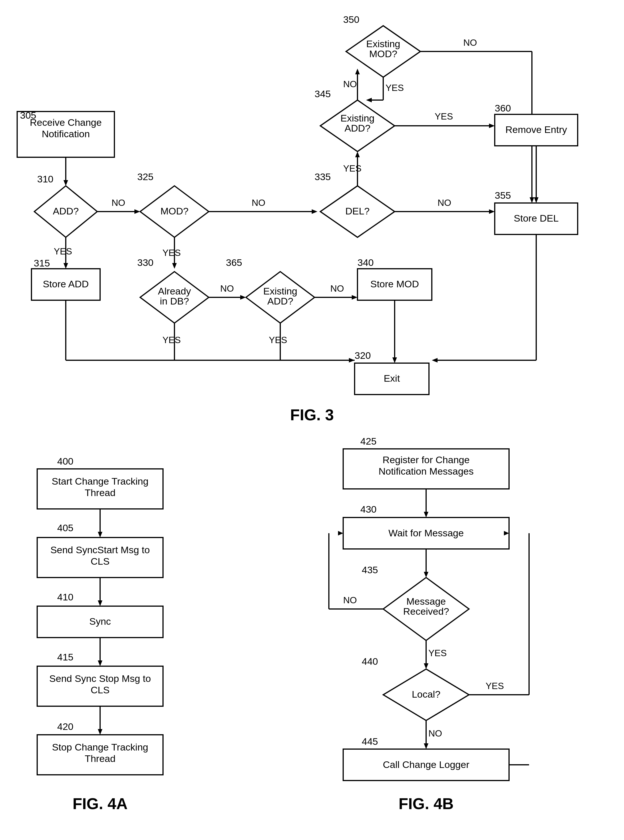 The height and width of the screenshot is (840, 624). Describe the element at coordinates (369, 441) in the screenshot. I see `label-425: 425` at that location.